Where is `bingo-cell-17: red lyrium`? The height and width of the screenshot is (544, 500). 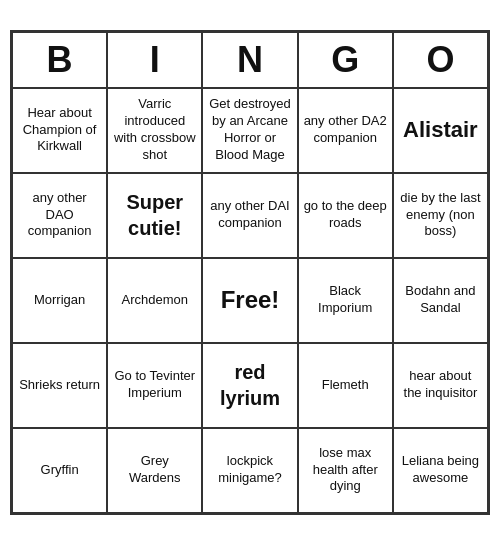
bingo-cell-17: red lyrium is located at coordinates (250, 386).